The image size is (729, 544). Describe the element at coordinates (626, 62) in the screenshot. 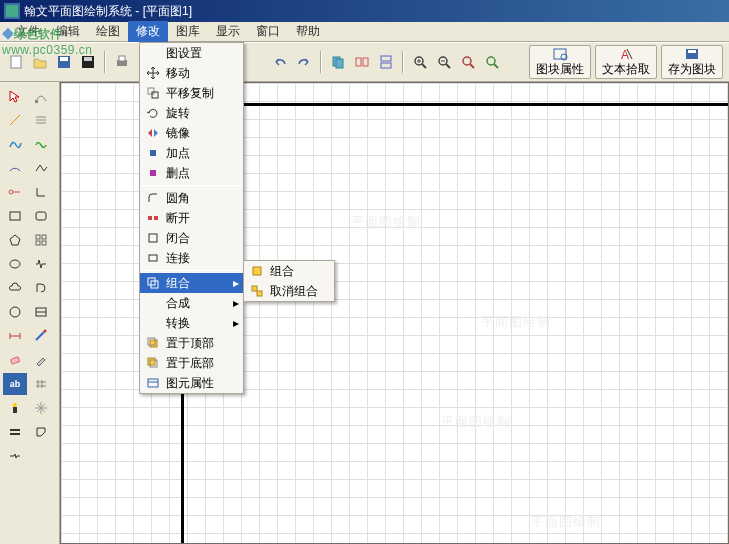

I see `text-pick-button: A 文本拾取` at that location.